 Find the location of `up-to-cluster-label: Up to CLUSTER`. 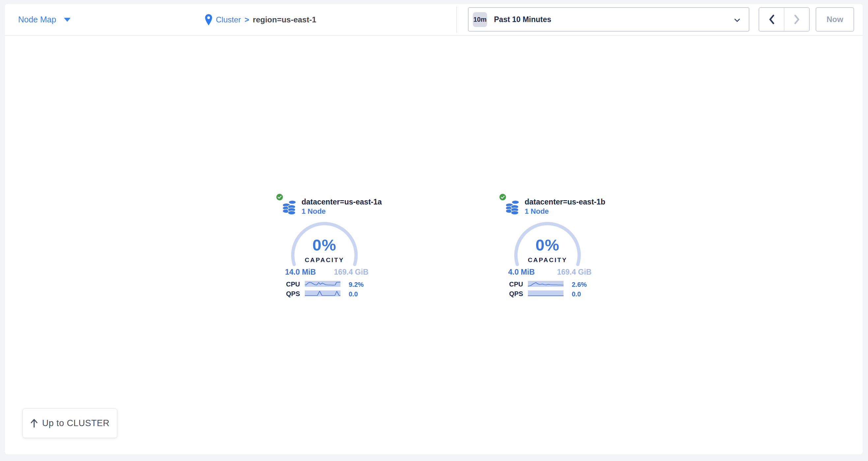

up-to-cluster-label: Up to CLUSTER is located at coordinates (76, 423).